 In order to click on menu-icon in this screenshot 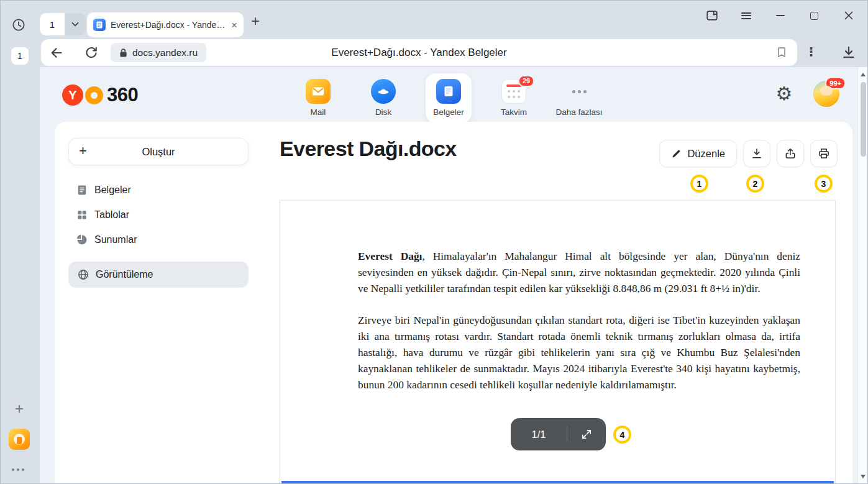, I will do `click(746, 16)`.